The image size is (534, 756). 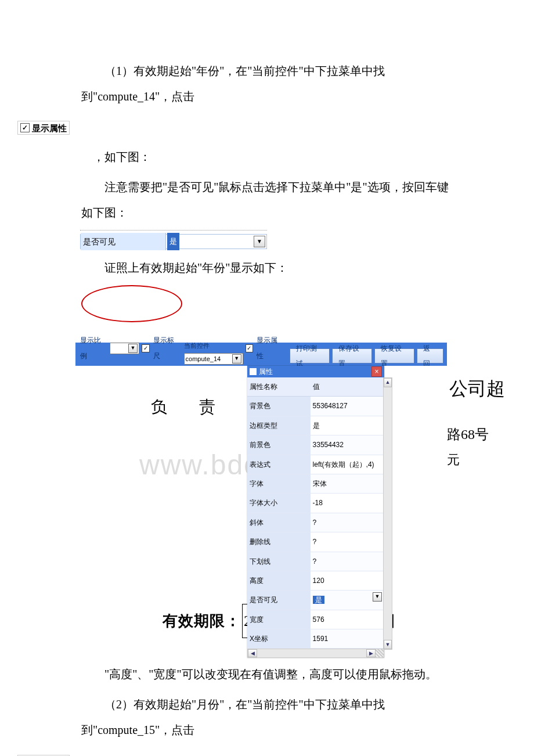 What do you see at coordinates (352, 356) in the screenshot?
I see `save-setting-button: 保存设置` at bounding box center [352, 356].